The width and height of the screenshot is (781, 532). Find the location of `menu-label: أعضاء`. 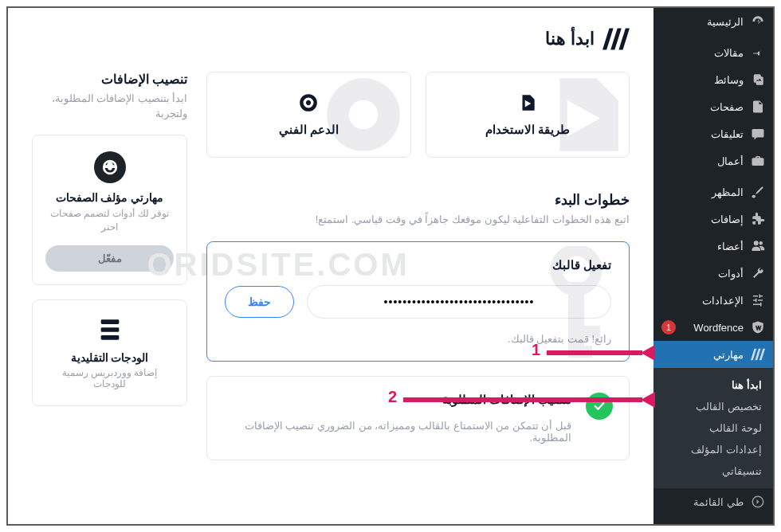

menu-label: أعضاء is located at coordinates (703, 247).